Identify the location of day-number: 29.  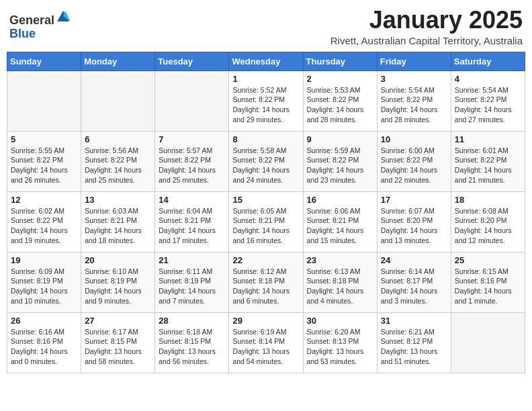
(266, 321).